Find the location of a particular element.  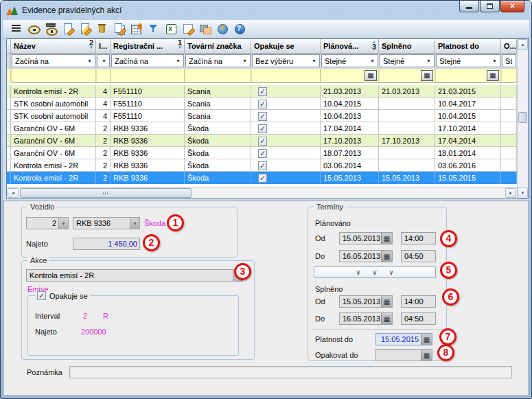

cell-opakuje: ✓ is located at coordinates (286, 166).